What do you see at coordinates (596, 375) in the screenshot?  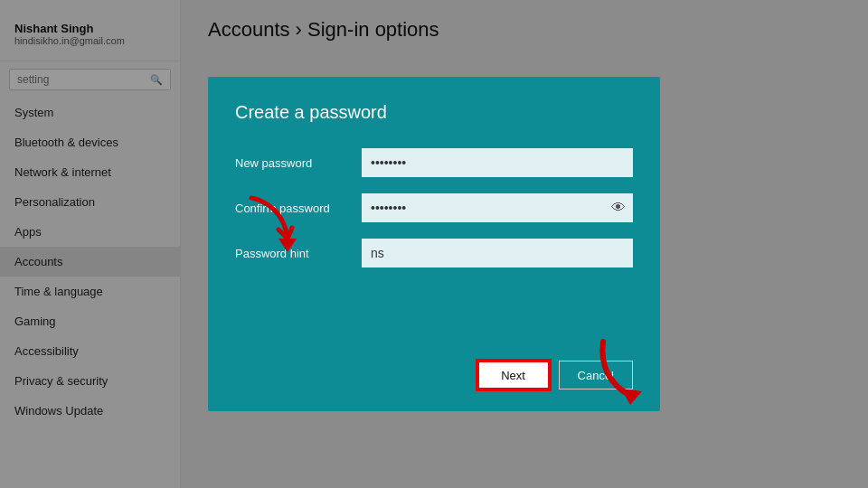 I see `cancel-button: Cancel` at bounding box center [596, 375].